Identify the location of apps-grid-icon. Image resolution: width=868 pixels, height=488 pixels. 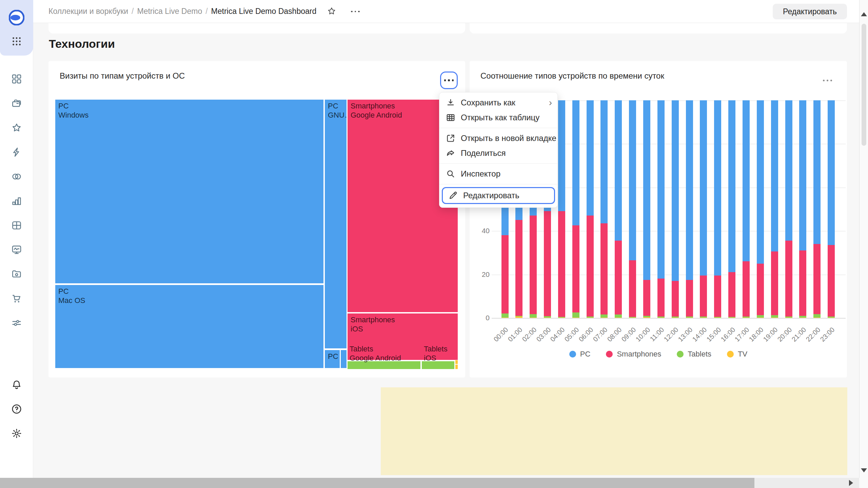
(17, 41).